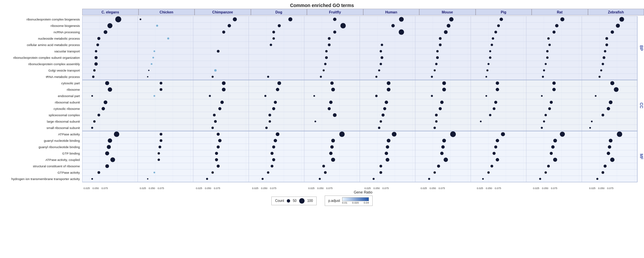 The height and width of the screenshot is (258, 644). Describe the element at coordinates (363, 12) in the screenshot. I see `col-headers: C. elegansChickenChimpanzeeDogFruitflyHu…` at that location.